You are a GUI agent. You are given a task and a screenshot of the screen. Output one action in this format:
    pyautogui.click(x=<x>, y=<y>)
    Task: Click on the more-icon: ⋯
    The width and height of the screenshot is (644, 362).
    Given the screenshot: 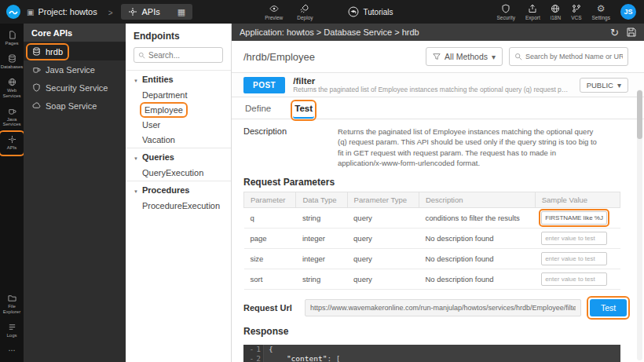 What is the action you would take?
    pyautogui.click(x=13, y=350)
    